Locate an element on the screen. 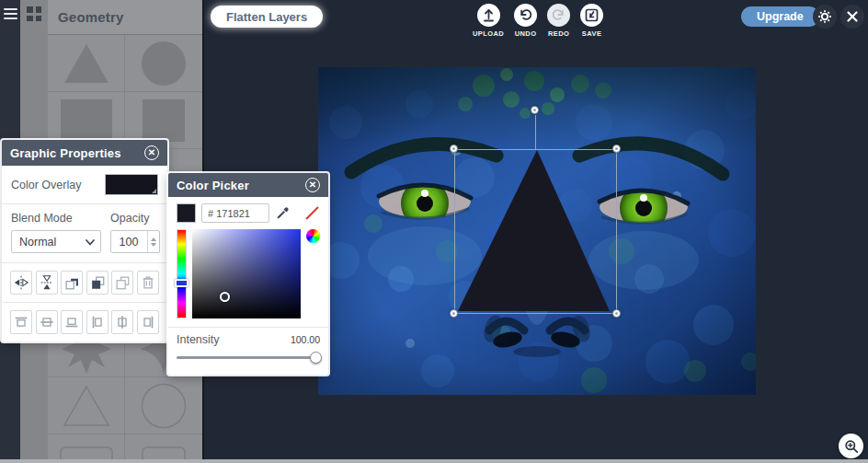  opacity-field is located at coordinates (135, 241).